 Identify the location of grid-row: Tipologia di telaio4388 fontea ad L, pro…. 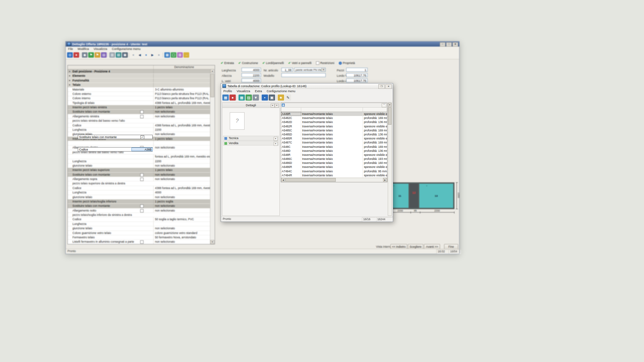
(141, 103).